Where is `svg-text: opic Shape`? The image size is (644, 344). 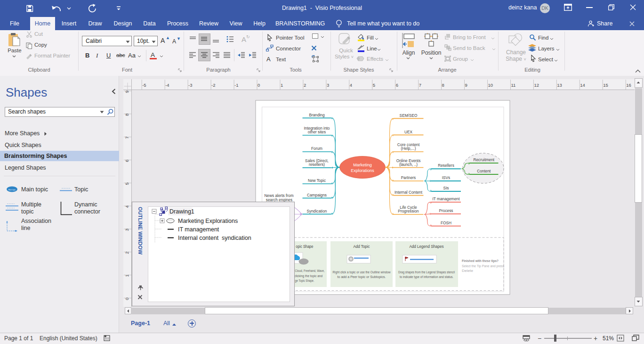
svg-text: opic Shape is located at coordinates (304, 246).